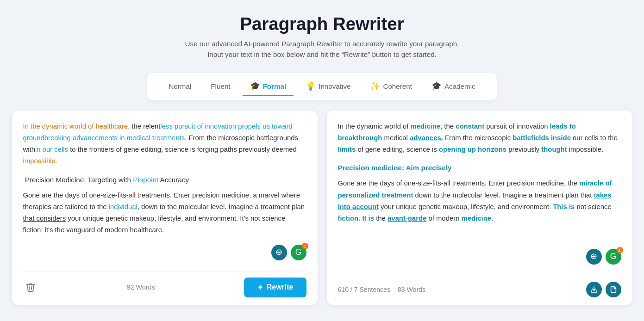 This screenshot has width=644, height=321. Describe the element at coordinates (322, 49) in the screenshot. I see `page-subtitle: Use our advanced AI-powered Paragraph Re…` at that location.